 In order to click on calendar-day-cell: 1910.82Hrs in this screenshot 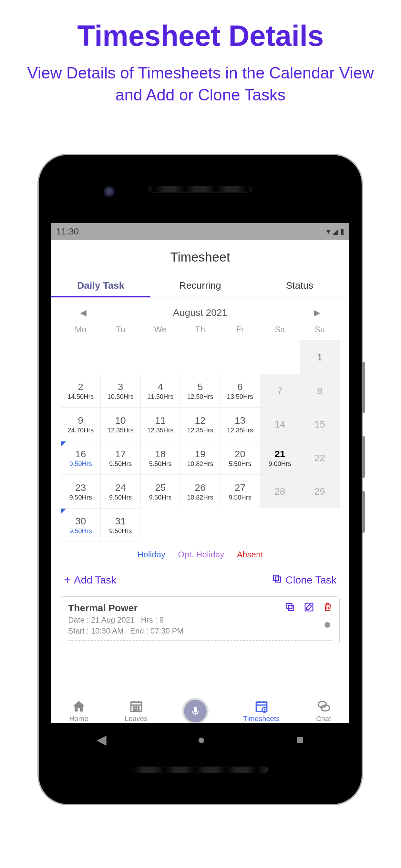, I will do `click(200, 458)`.